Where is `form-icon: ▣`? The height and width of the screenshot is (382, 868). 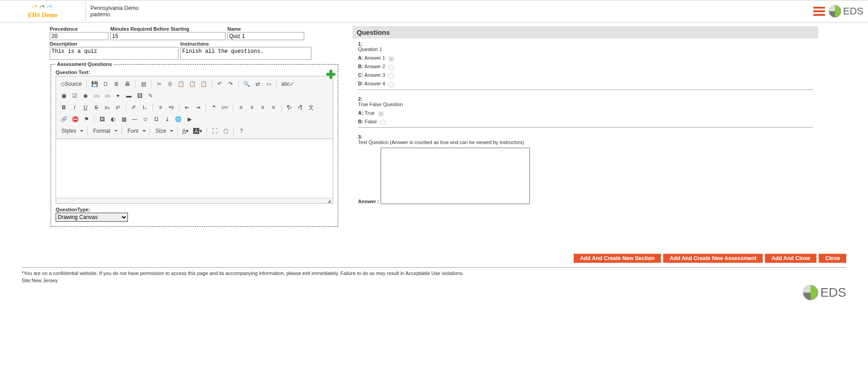 form-icon: ▣ is located at coordinates (64, 96).